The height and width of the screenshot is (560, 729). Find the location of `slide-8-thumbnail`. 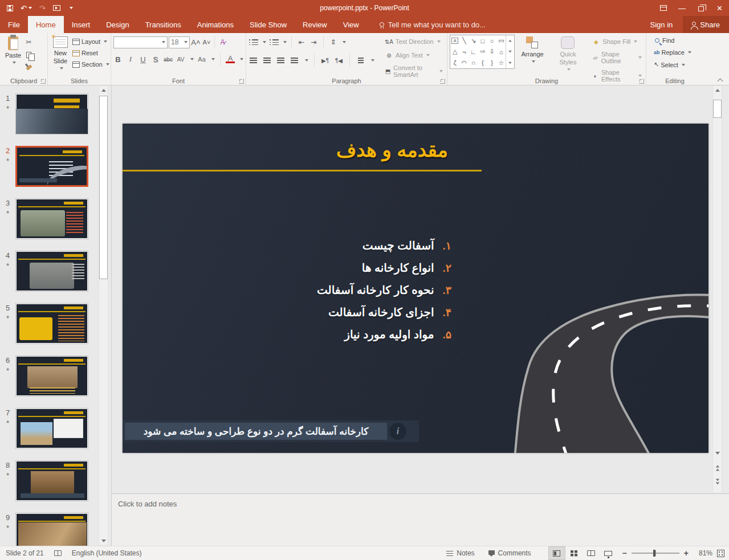

slide-8-thumbnail is located at coordinates (52, 481).